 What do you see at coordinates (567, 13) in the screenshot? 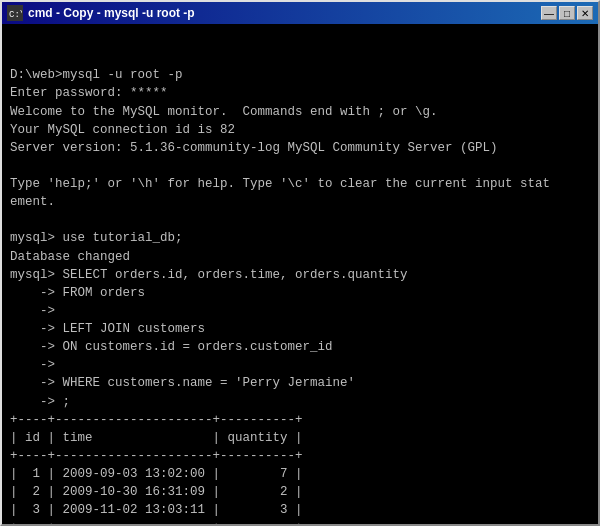
I see `titlebar-buttons: — □ ✕` at bounding box center [567, 13].